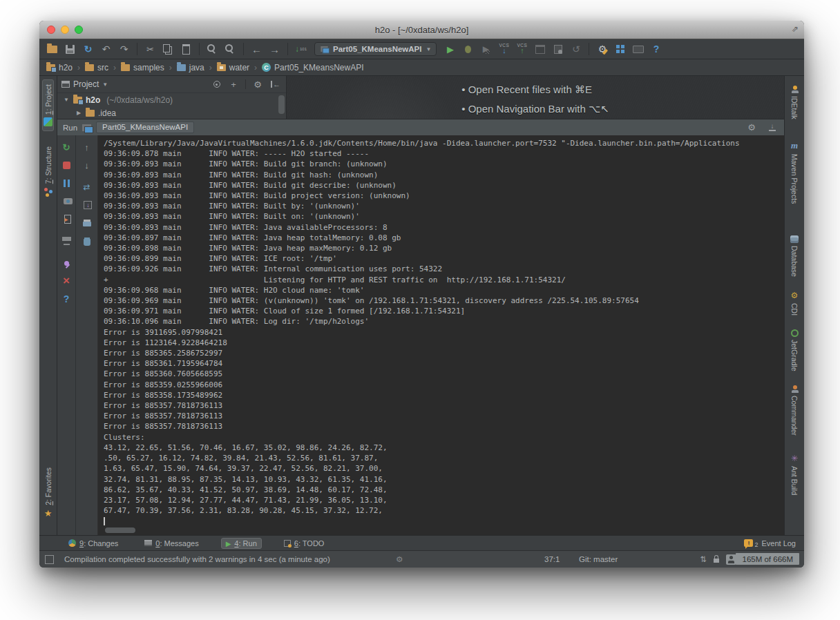  Describe the element at coordinates (48, 171) in the screenshot. I see `sidebar-tab-structure: 7: Structure` at that location.